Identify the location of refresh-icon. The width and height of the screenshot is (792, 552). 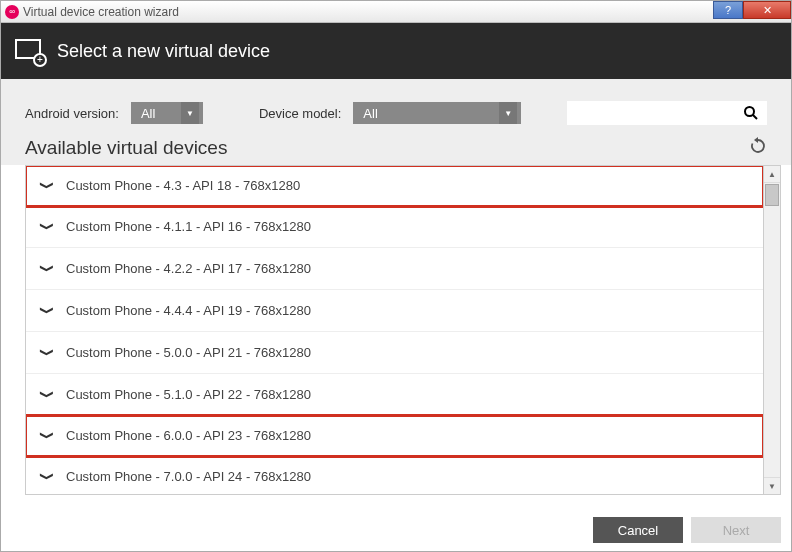
(758, 146).